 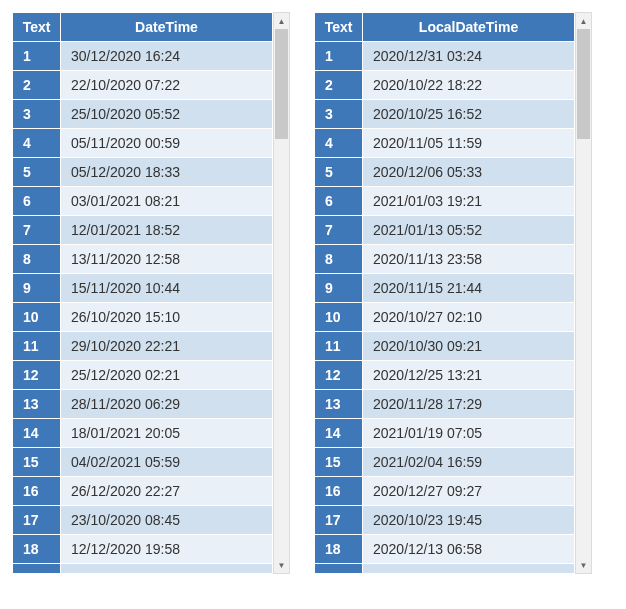 I want to click on table-row: 325/10/2020 05:52, so click(x=143, y=114).